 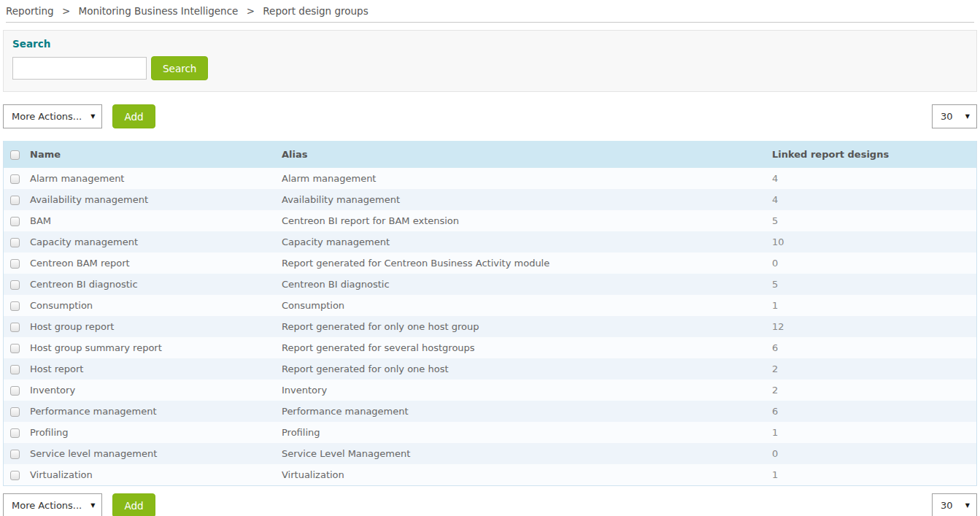 What do you see at coordinates (874, 369) in the screenshot?
I see `row-linked-count: 2` at bounding box center [874, 369].